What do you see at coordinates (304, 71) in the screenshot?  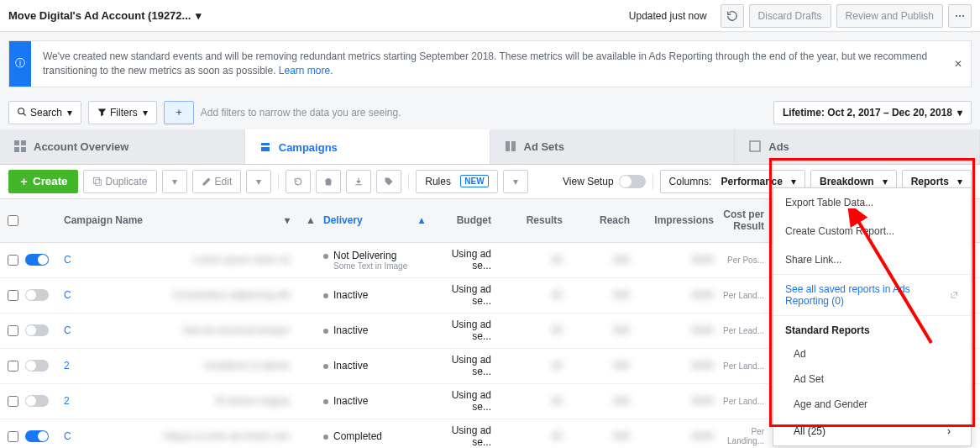 I see `learn-more-link: Learn more` at bounding box center [304, 71].